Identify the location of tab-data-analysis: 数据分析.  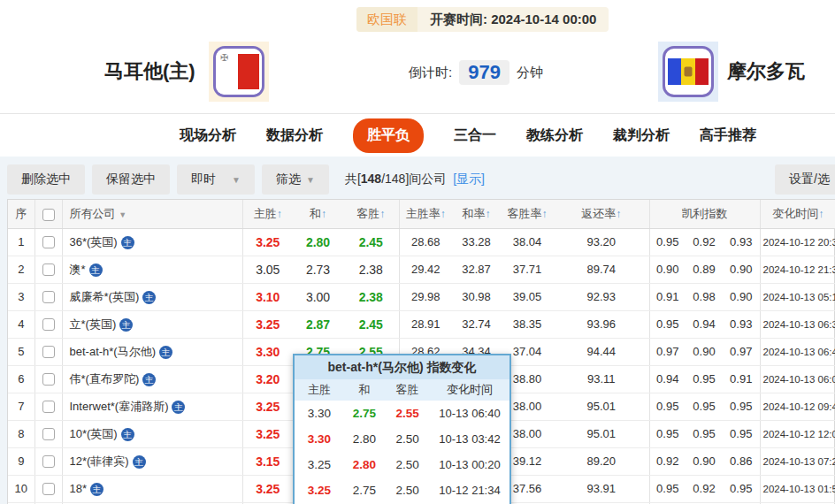
(295, 136).